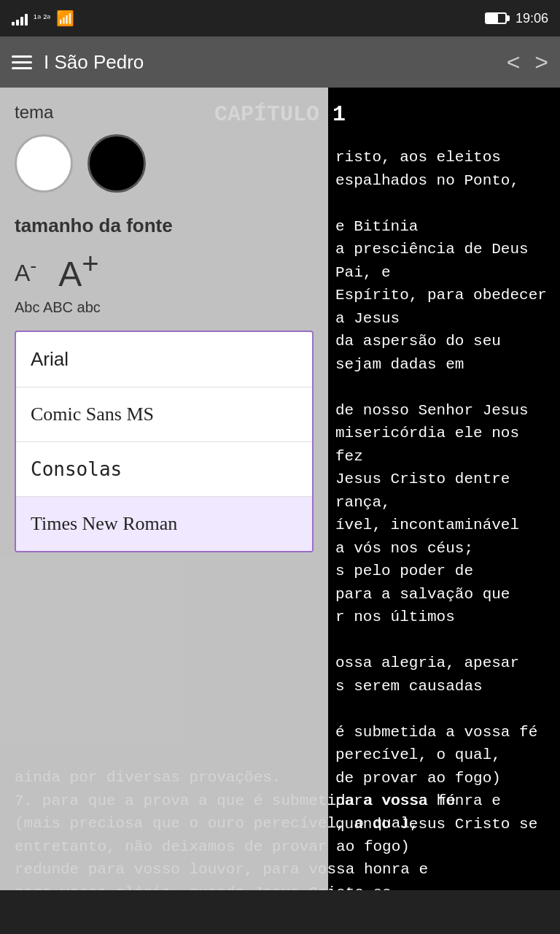 This screenshot has height=934, width=560. Describe the element at coordinates (26, 270) in the screenshot. I see `font-decrease-button: A-` at that location.